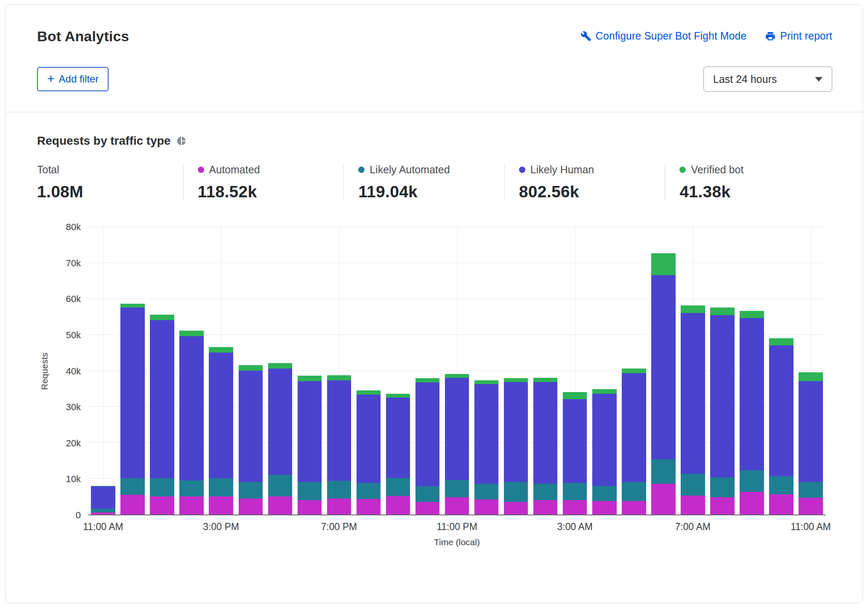  What do you see at coordinates (73, 371) in the screenshot?
I see `y-tick-label: 40k` at bounding box center [73, 371].